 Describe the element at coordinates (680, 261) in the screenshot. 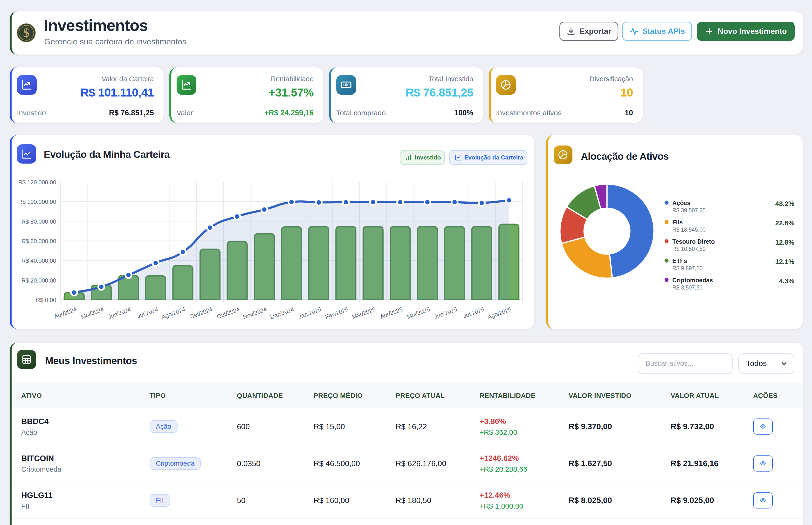

I see `svg-text: ETFs` at that location.